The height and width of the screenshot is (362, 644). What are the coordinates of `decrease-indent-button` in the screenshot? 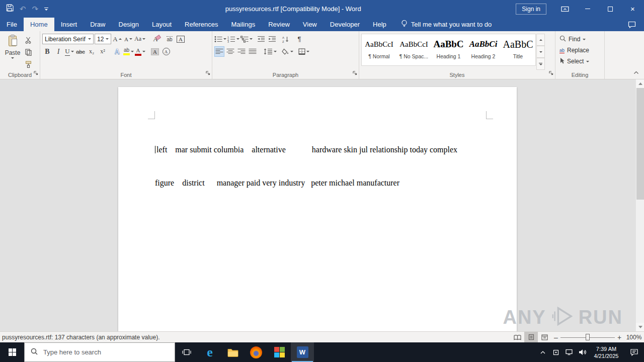 It's located at (261, 39).